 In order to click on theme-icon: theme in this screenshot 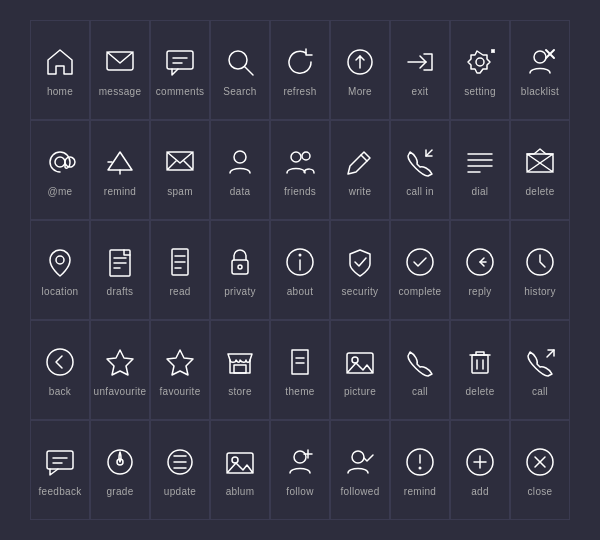, I will do `click(300, 370)`.